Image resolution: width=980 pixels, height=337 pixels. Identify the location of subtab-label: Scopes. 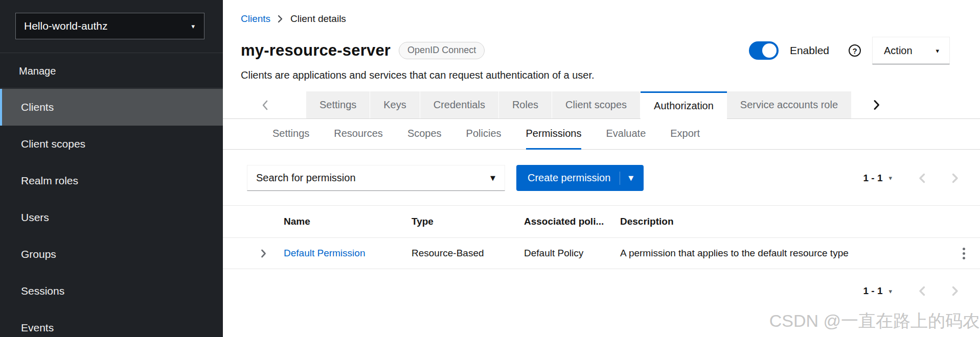
(424, 134).